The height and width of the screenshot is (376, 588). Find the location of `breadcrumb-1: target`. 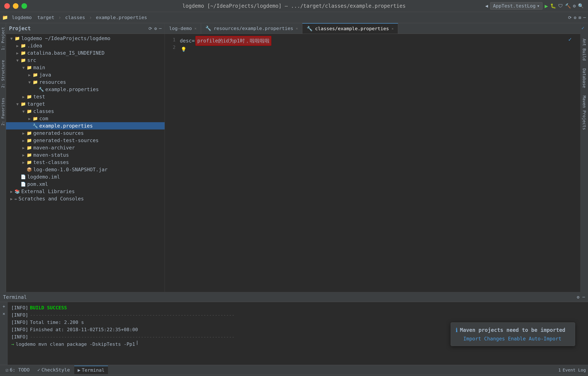

breadcrumb-1: target is located at coordinates (46, 18).